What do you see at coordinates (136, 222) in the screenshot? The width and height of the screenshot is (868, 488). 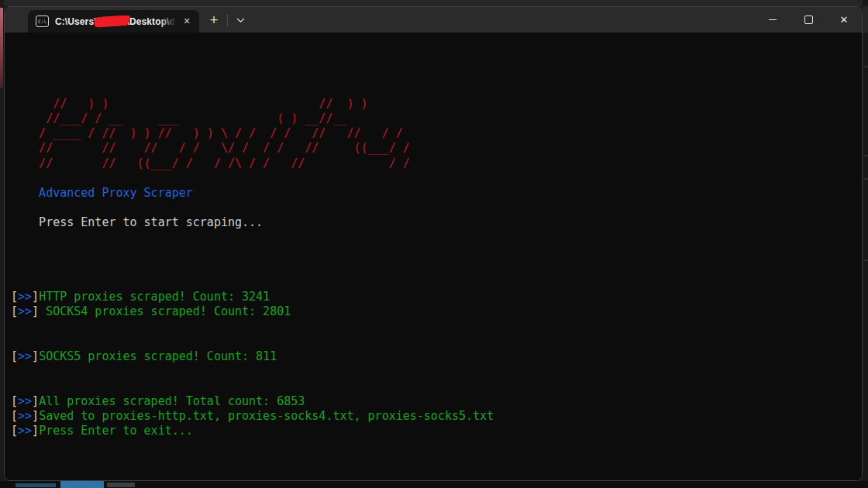 I see `terminal-text-segment: Press Enter to start scraping...` at bounding box center [136, 222].